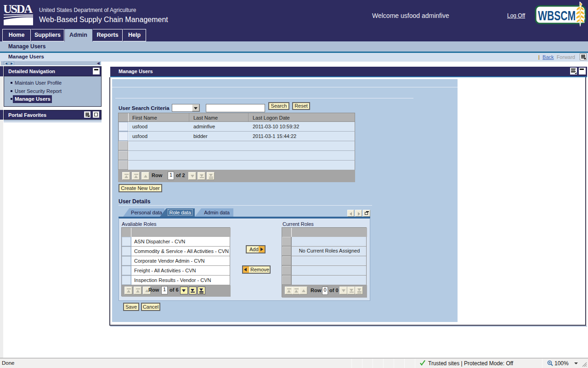 The image size is (588, 368). I want to click on svg-text: WBSCM, so click(557, 16).